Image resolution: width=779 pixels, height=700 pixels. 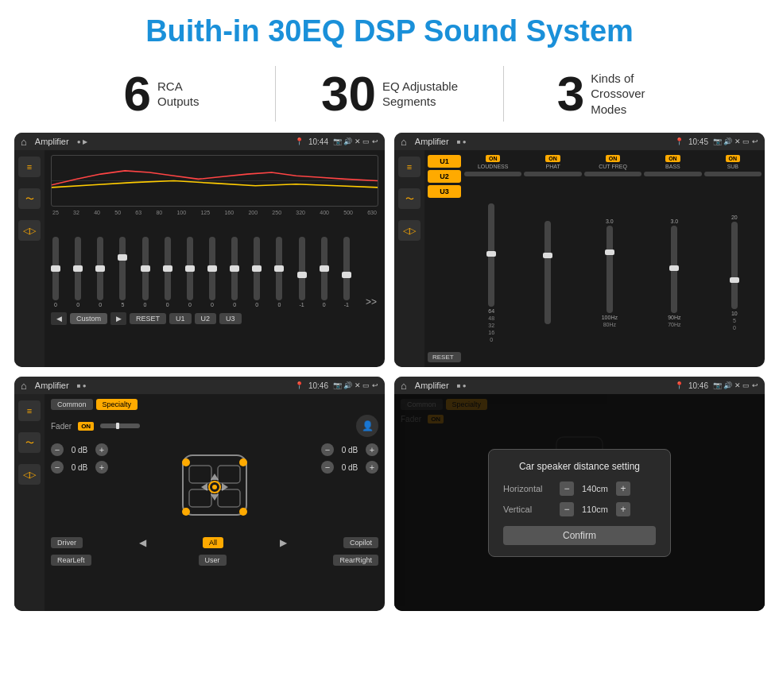 I want to click on arrow-left-icon: ◀, so click(x=143, y=543).